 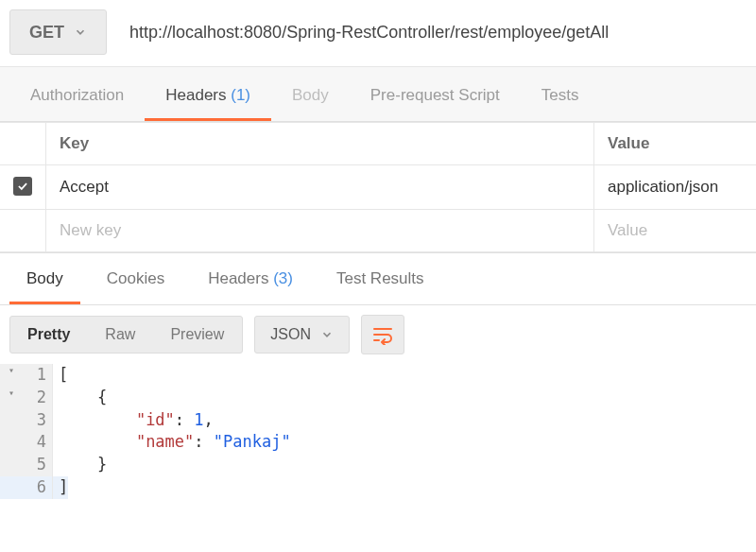 What do you see at coordinates (60, 488) in the screenshot?
I see `code-text: ]` at bounding box center [60, 488].